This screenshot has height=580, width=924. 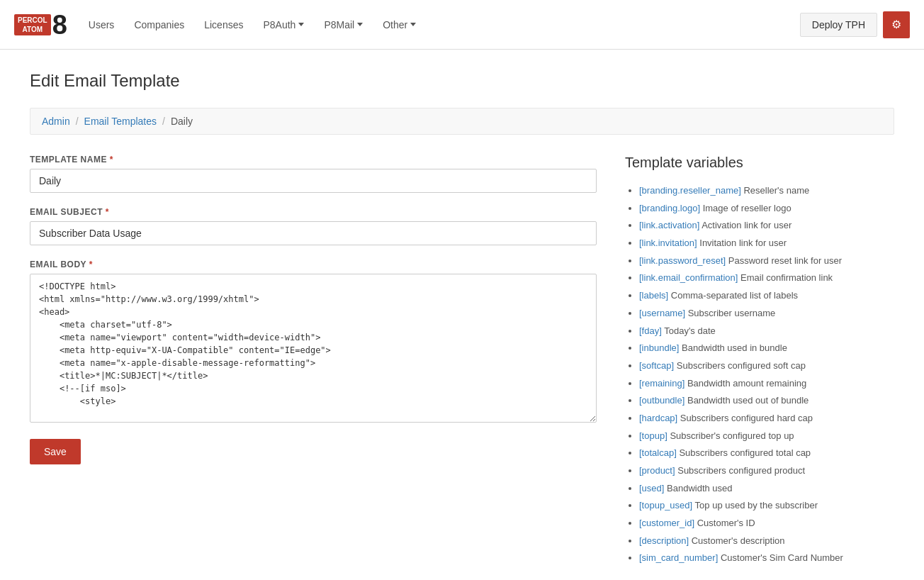 What do you see at coordinates (33, 25) in the screenshot?
I see `logo-red-box: PERCOL ATOM` at bounding box center [33, 25].